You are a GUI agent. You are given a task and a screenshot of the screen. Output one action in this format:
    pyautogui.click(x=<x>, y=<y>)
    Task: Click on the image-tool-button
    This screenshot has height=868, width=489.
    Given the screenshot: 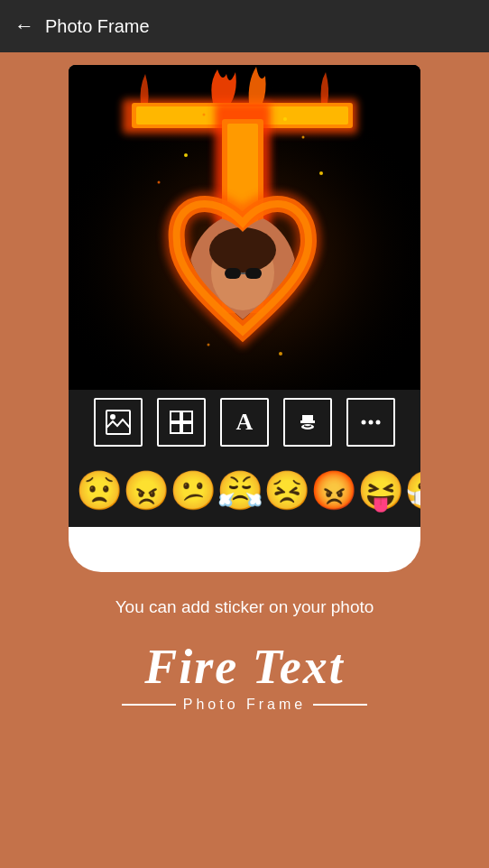 What is the action you would take?
    pyautogui.click(x=118, y=422)
    